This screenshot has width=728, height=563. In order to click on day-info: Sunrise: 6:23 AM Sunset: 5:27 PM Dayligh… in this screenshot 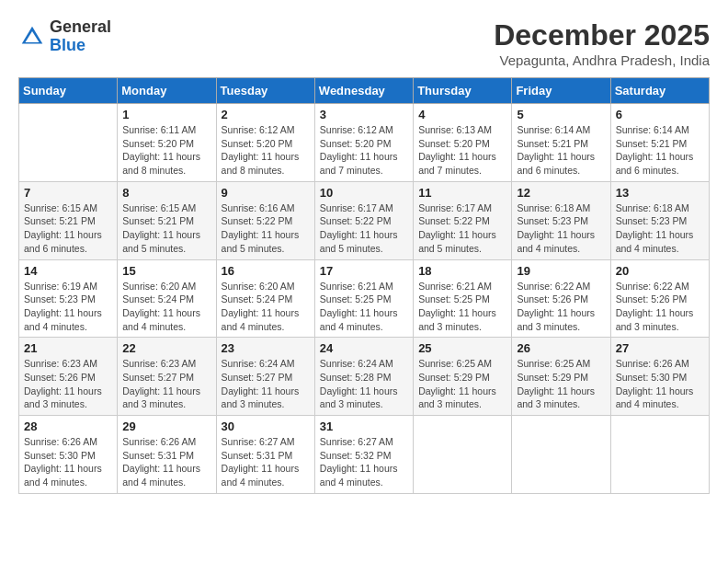, I will do `click(166, 385)`.